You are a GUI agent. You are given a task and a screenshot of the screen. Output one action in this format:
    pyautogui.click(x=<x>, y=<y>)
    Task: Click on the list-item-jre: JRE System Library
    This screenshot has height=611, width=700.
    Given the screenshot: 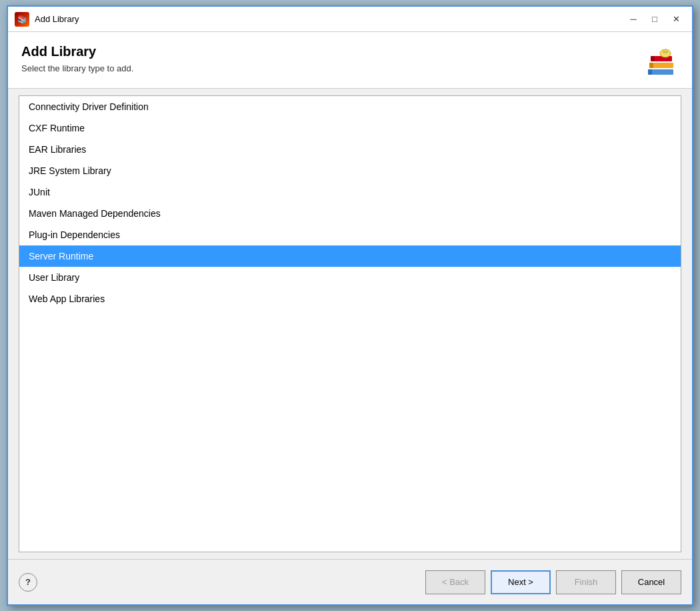 What is the action you would take?
    pyautogui.click(x=350, y=171)
    